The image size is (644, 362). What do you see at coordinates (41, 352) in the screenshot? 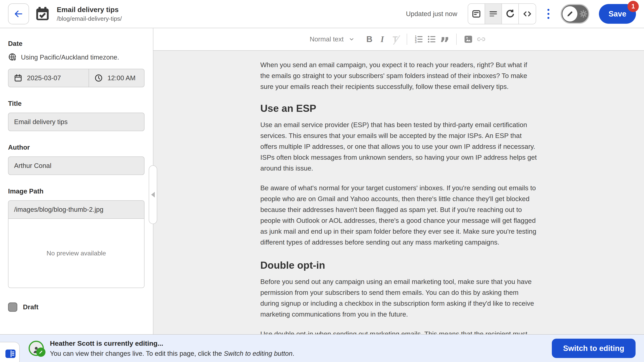
I see `editing-badge` at bounding box center [41, 352].